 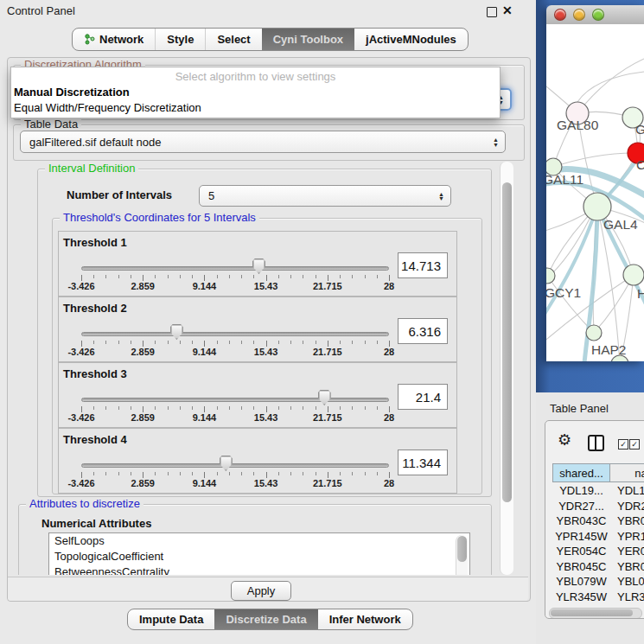 I want to click on threshold-4-value-field: 11.344, so click(x=423, y=462).